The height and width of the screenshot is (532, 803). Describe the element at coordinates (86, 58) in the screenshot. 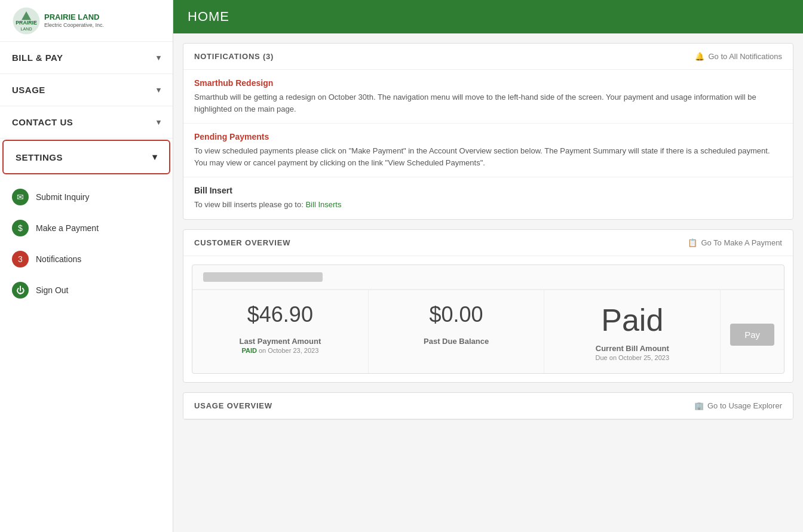

I see `nav-item-bill-pay: BILL & PAY ▾` at that location.